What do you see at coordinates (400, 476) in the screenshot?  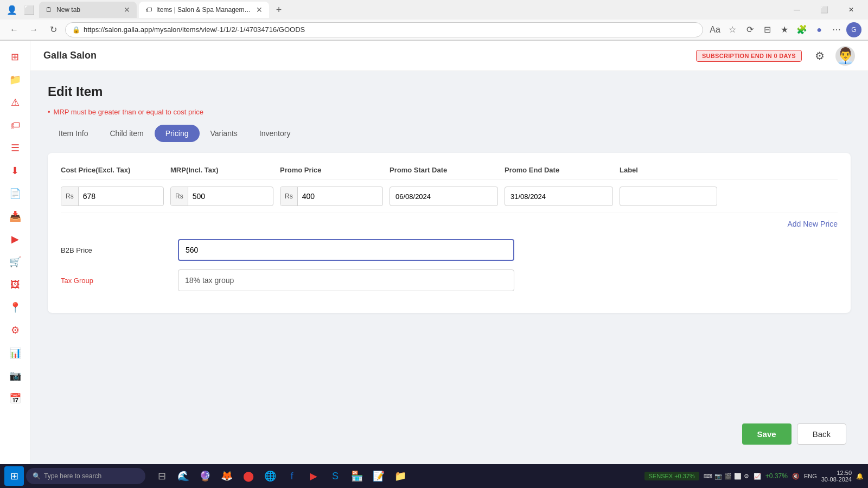 I see `taskbar-explorer: 📁` at bounding box center [400, 476].